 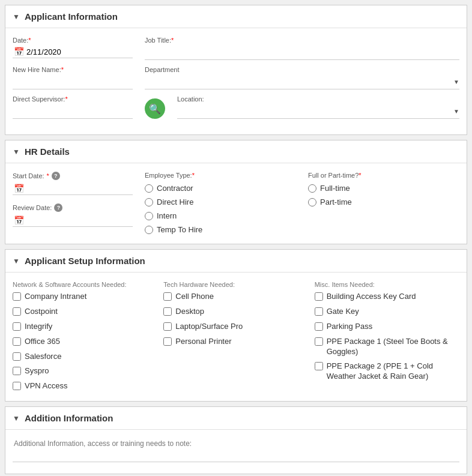 I want to click on checkbox-gate-key-input, so click(x=319, y=312).